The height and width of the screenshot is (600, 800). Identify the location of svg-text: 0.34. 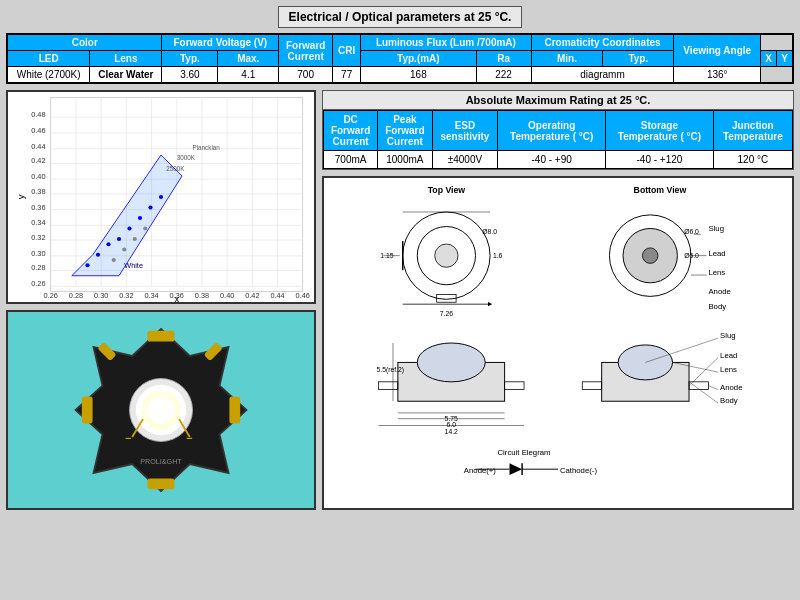
(151, 296).